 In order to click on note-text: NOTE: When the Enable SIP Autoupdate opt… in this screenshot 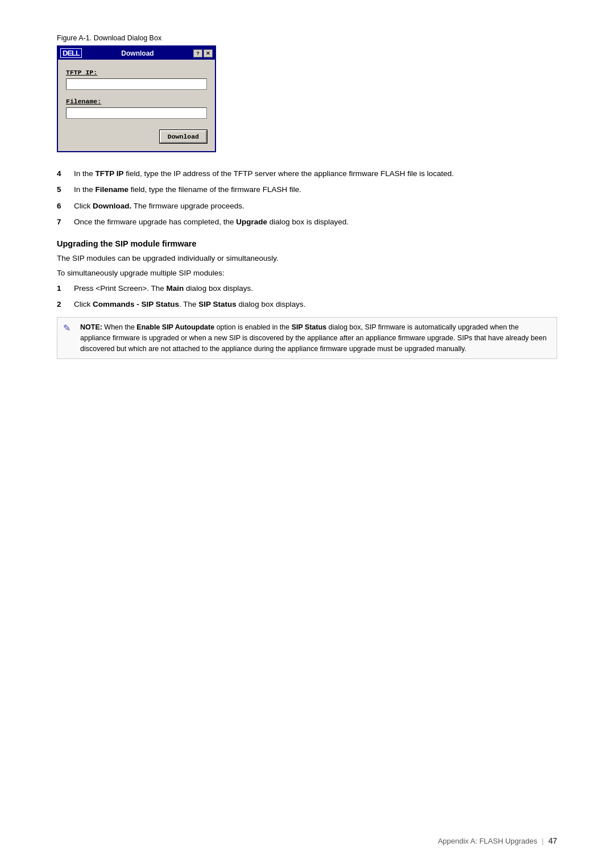, I will do `click(316, 338)`.